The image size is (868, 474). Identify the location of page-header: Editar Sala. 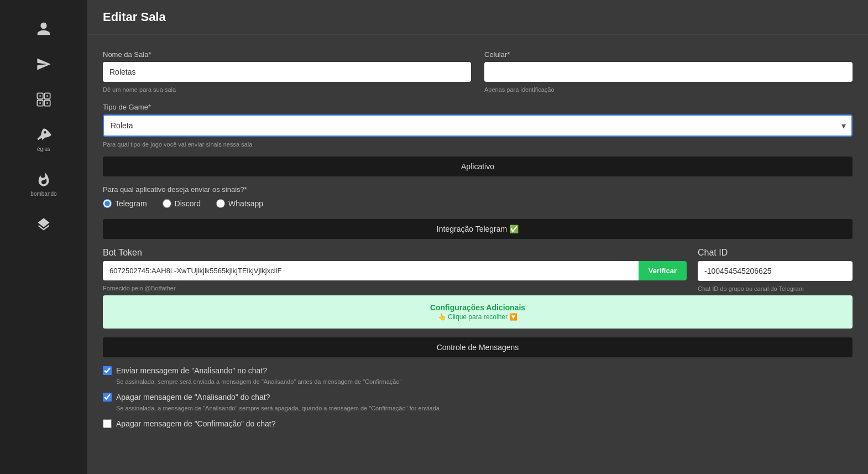
(478, 18).